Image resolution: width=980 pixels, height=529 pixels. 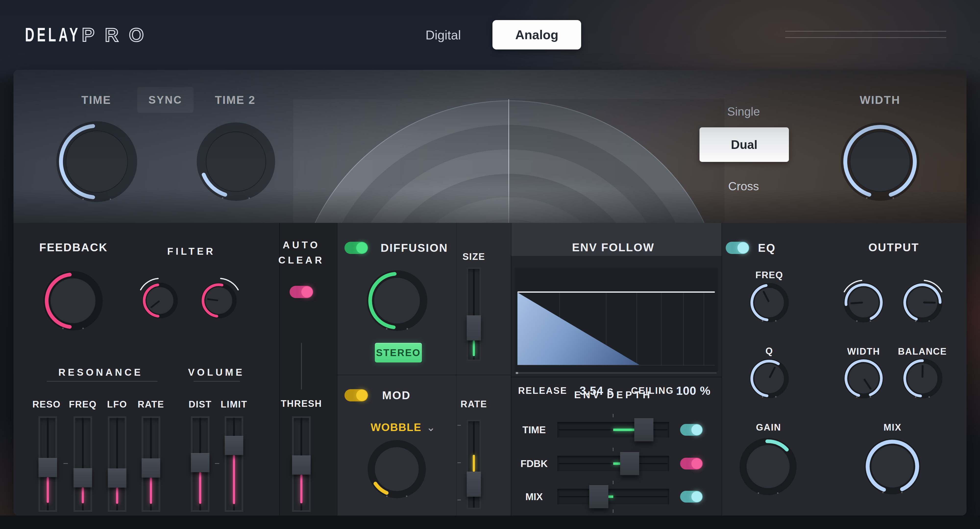 What do you see at coordinates (880, 162) in the screenshot?
I see `width-knob` at bounding box center [880, 162].